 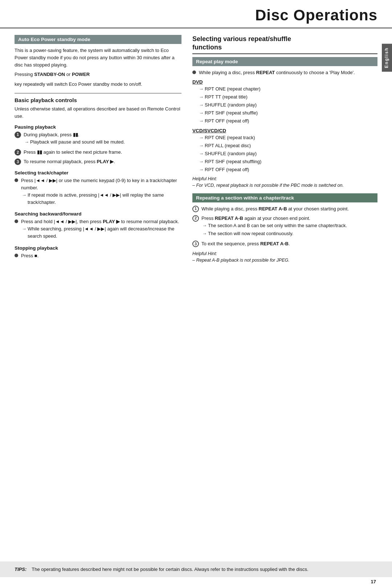 I want to click on stop-heading: Stopping playback, so click(x=98, y=248).